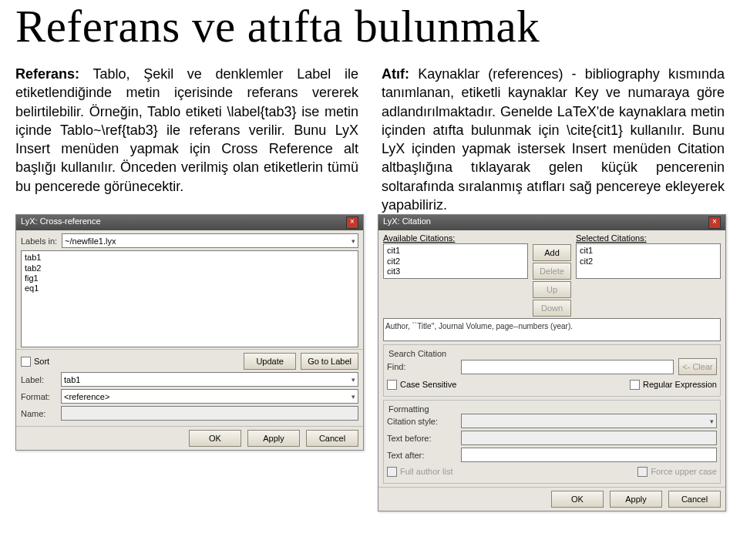  I want to click on author-preview: Author, ``Title'', Journal Volume, page-…, so click(552, 330).